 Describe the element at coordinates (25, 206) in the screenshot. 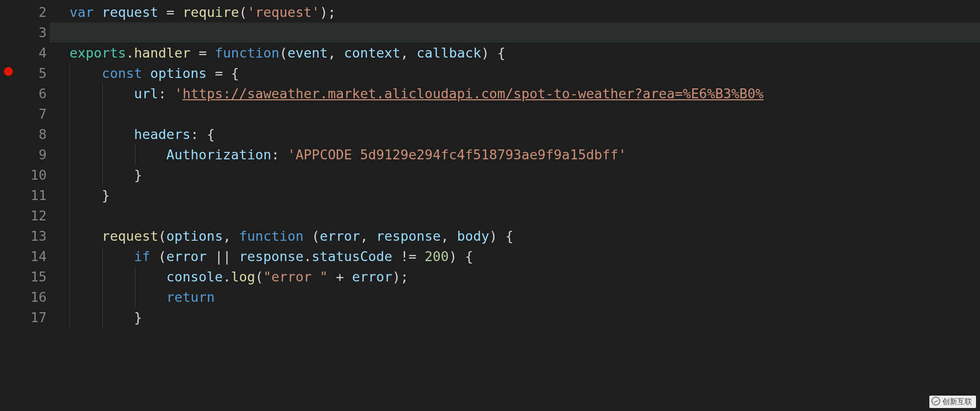

I see `gutter: 2 3 4 5 6 7 8 9 10 11 12 13 14 15 16 17` at that location.